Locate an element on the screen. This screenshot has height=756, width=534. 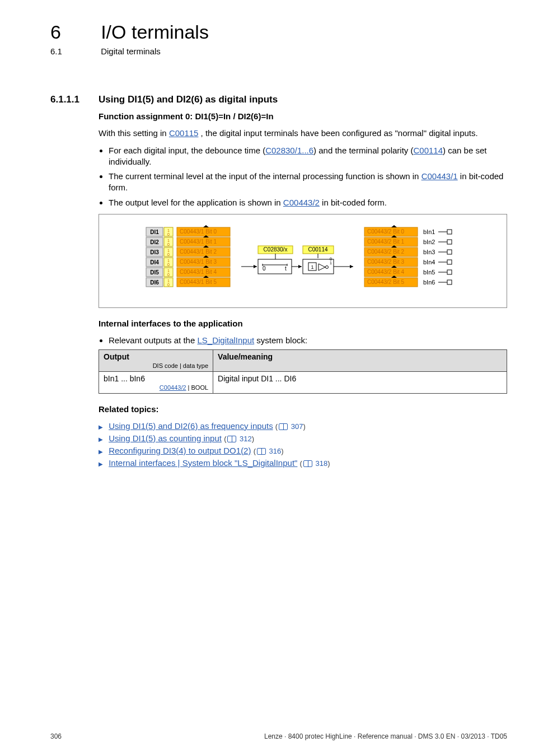
chapter-title: I/O terminals is located at coordinates (154, 32).